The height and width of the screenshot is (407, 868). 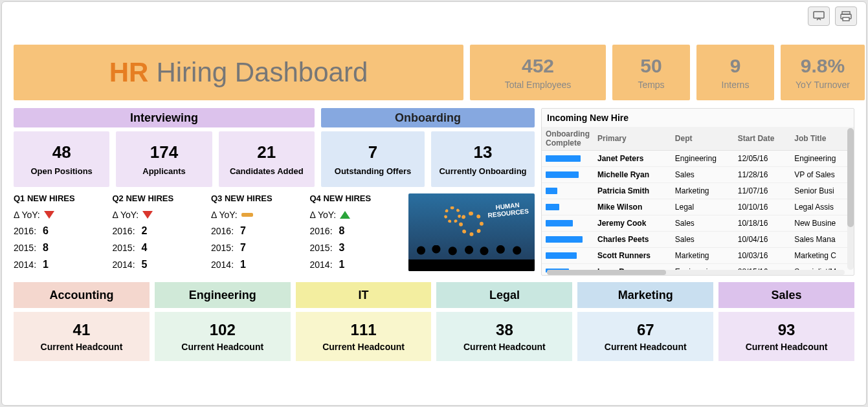 I want to click on metric-temps: 50 Temps, so click(x=651, y=72).